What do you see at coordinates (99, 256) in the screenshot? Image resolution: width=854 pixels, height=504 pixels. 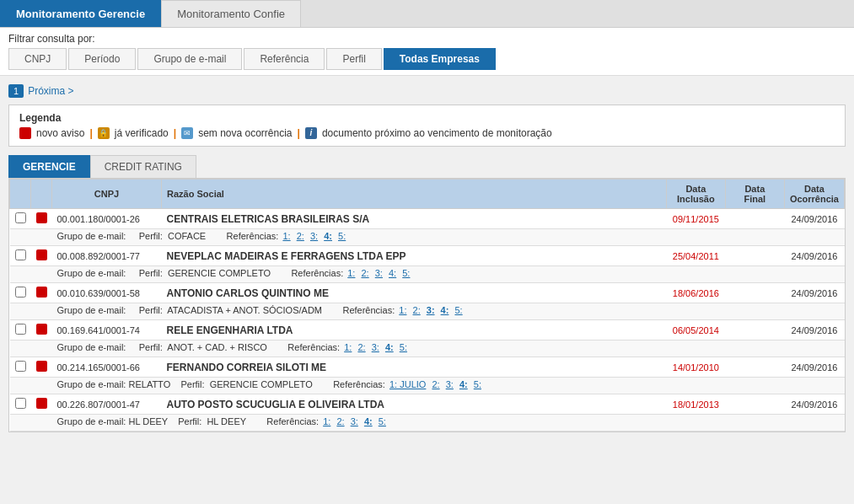 I see `cnpj-text: 00.008.892/0001-77` at bounding box center [99, 256].